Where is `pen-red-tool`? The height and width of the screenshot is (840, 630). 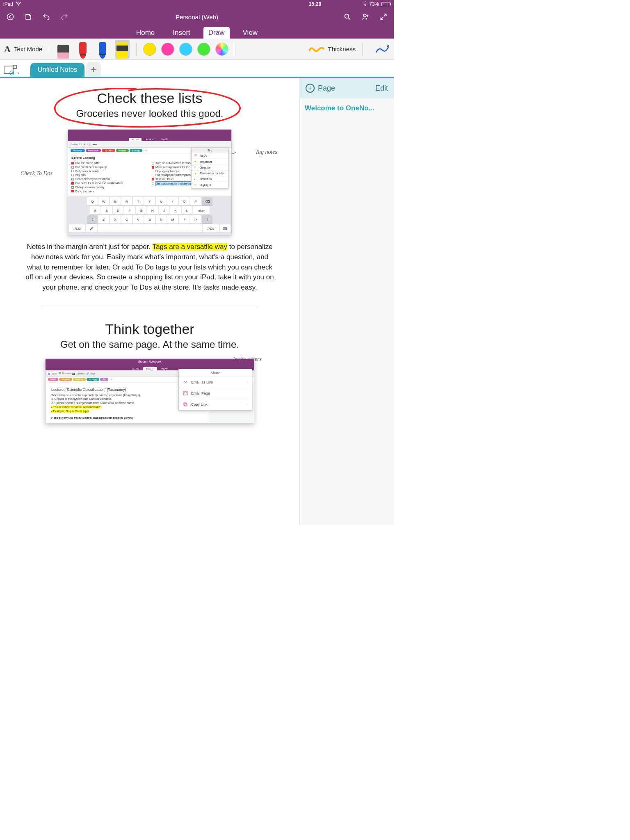 pen-red-tool is located at coordinates (83, 49).